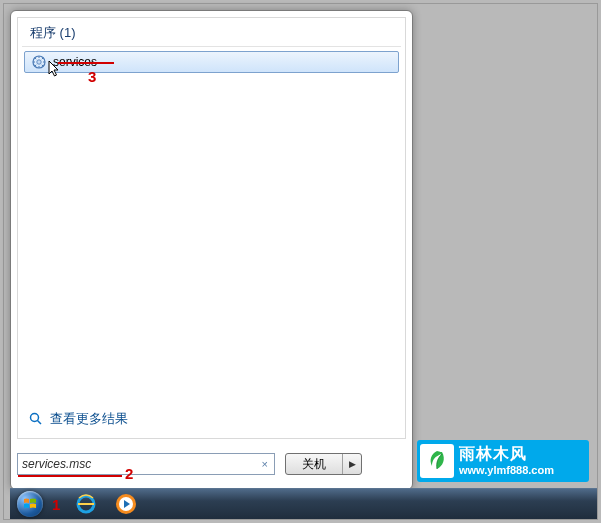  What do you see at coordinates (89, 419) in the screenshot?
I see `see-more-label: 查看更多结果` at bounding box center [89, 419].